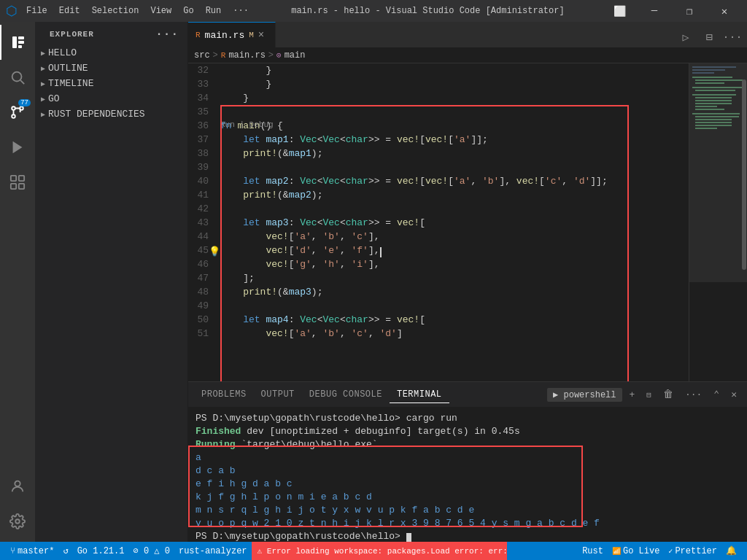 The width and height of the screenshot is (747, 560). What do you see at coordinates (438, 319) in the screenshot?
I see `code-line-50: 50 let map4: Vec<Vec<char>> = vec![` at bounding box center [438, 319].